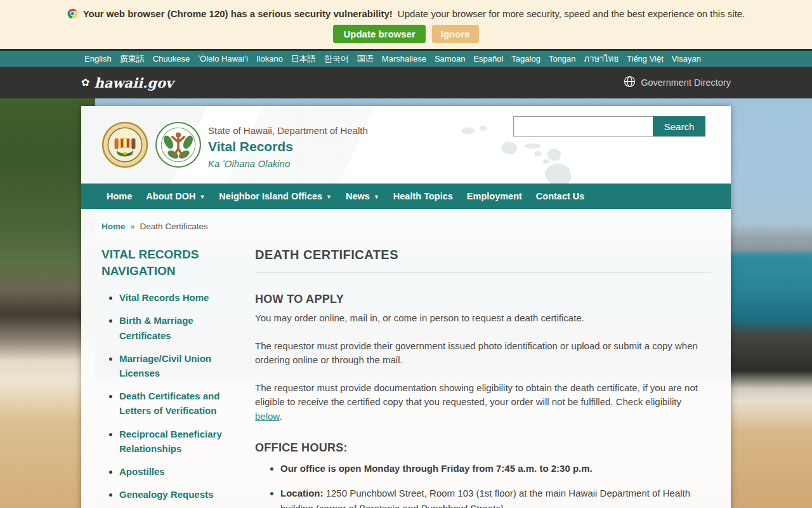  Describe the element at coordinates (450, 58) in the screenshot. I see `language-link-samoan: Samoan` at that location.